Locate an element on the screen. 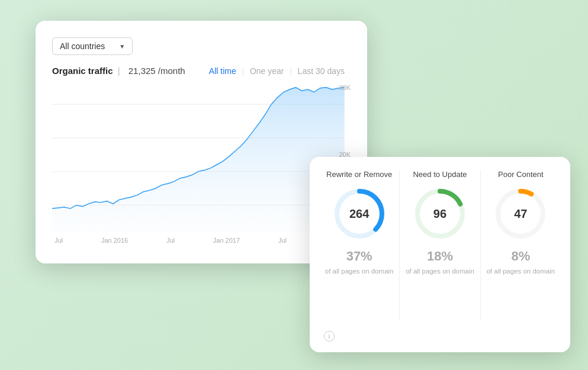 Image resolution: width=588 pixels, height=370 pixels. traffic-title: Organic traffic | 21,325 /month is located at coordinates (118, 71).